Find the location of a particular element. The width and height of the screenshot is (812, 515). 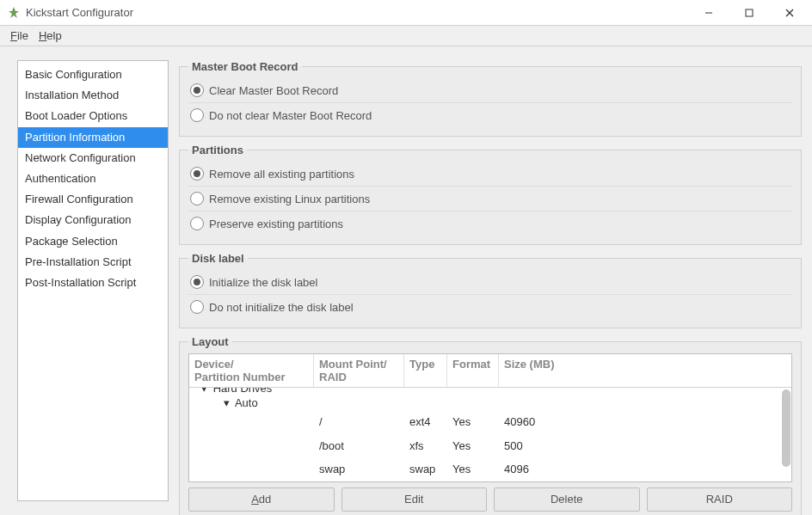

menu-file: File is located at coordinates (19, 36).